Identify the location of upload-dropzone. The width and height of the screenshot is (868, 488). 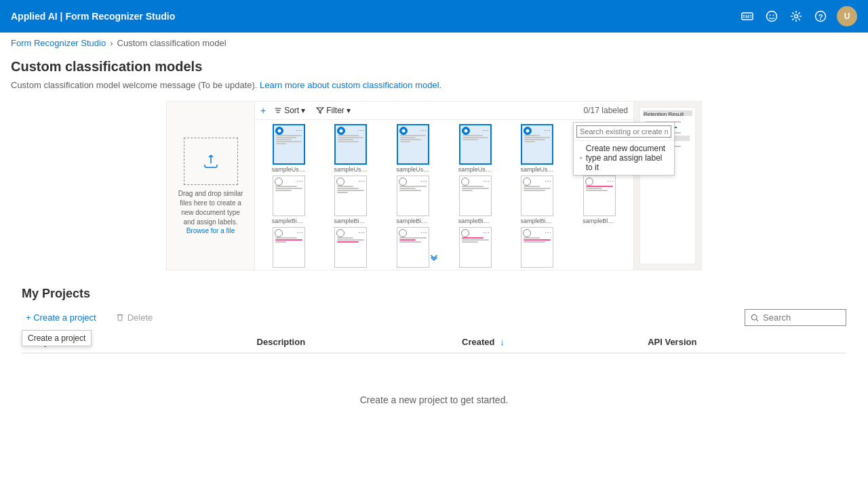
(211, 161).